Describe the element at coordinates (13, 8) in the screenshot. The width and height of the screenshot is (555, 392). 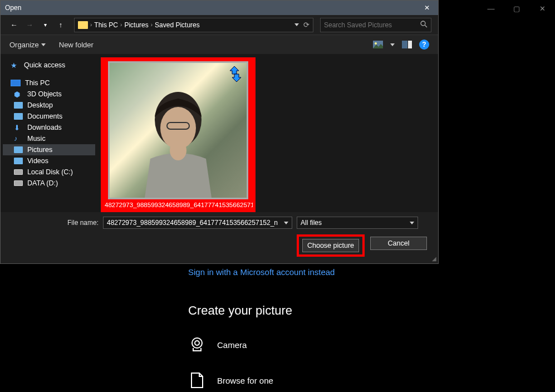
I see `dialog-title: Open` at that location.